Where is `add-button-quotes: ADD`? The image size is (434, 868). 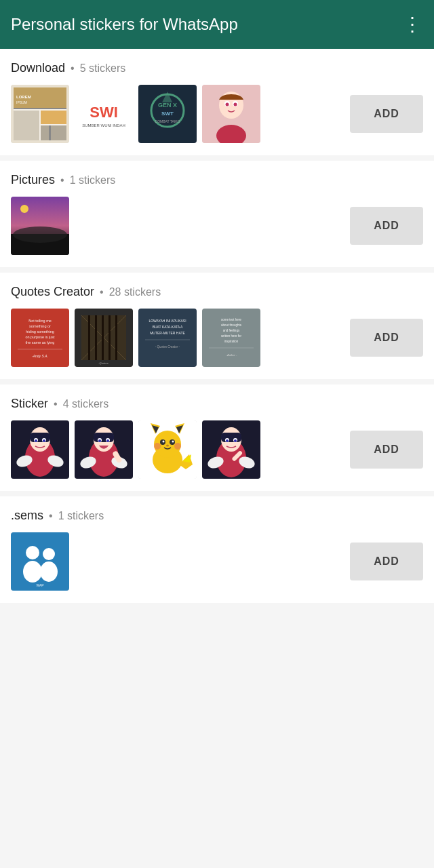
add-button-quotes: ADD is located at coordinates (387, 338).